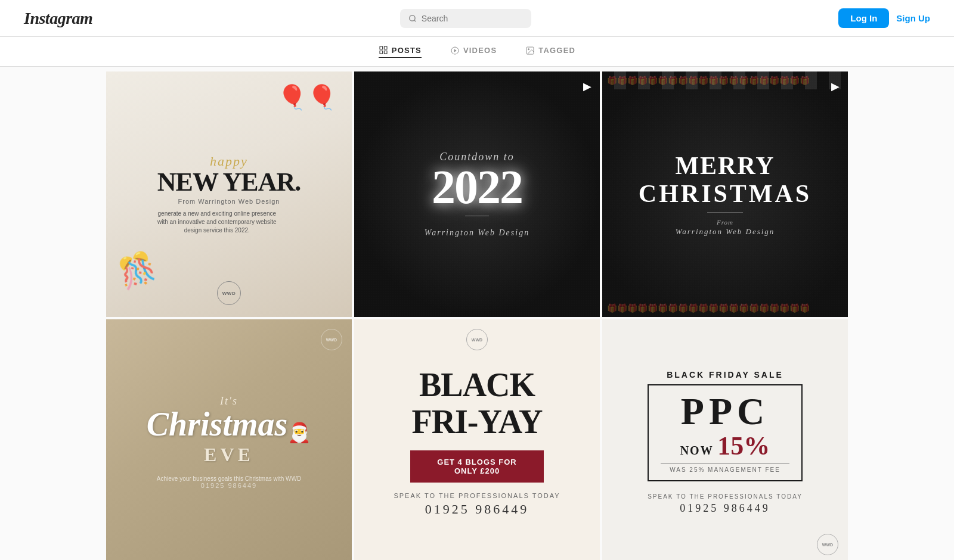 The image size is (954, 560). What do you see at coordinates (229, 194) in the screenshot?
I see `post-content: happy NEW YEAR. From Warrington Web Desi…` at bounding box center [229, 194].